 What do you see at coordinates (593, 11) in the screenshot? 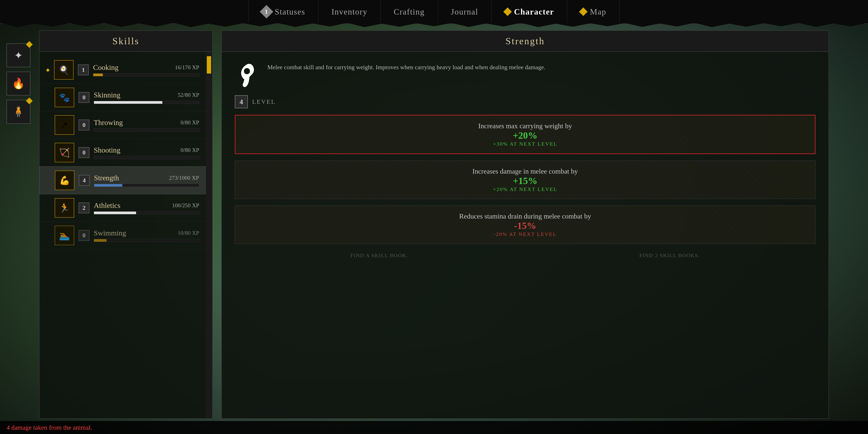
I see `tab-map: Map` at bounding box center [593, 11].